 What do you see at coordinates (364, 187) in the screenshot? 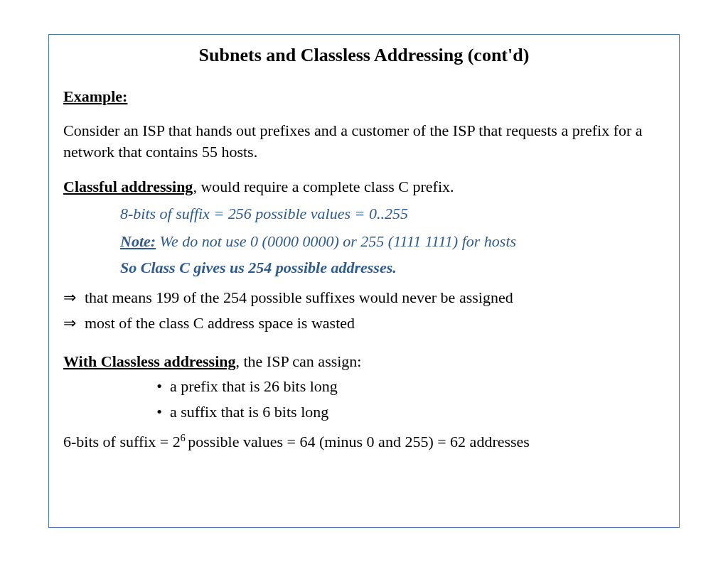
I see `classful-line: Classful addressing, would require a com…` at bounding box center [364, 187].